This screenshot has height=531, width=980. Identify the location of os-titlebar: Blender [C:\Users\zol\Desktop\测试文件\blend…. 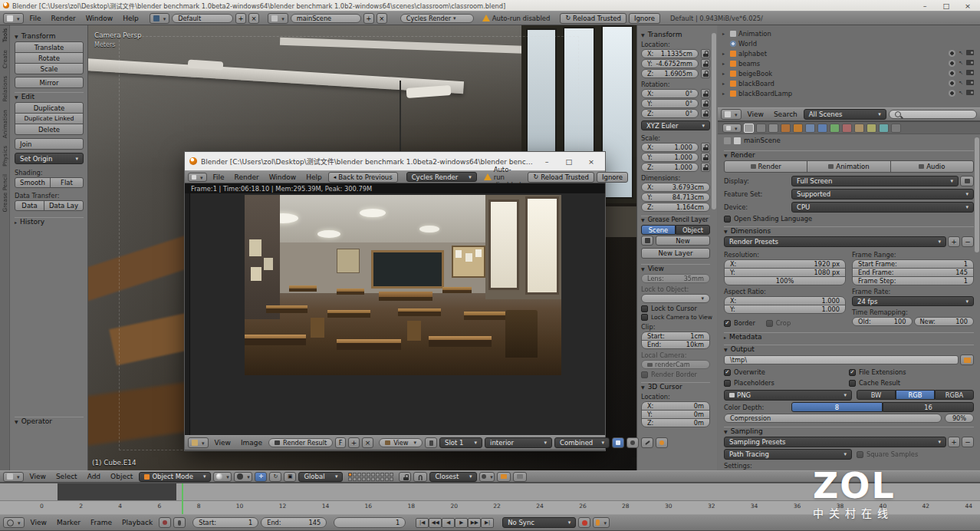
(490, 5).